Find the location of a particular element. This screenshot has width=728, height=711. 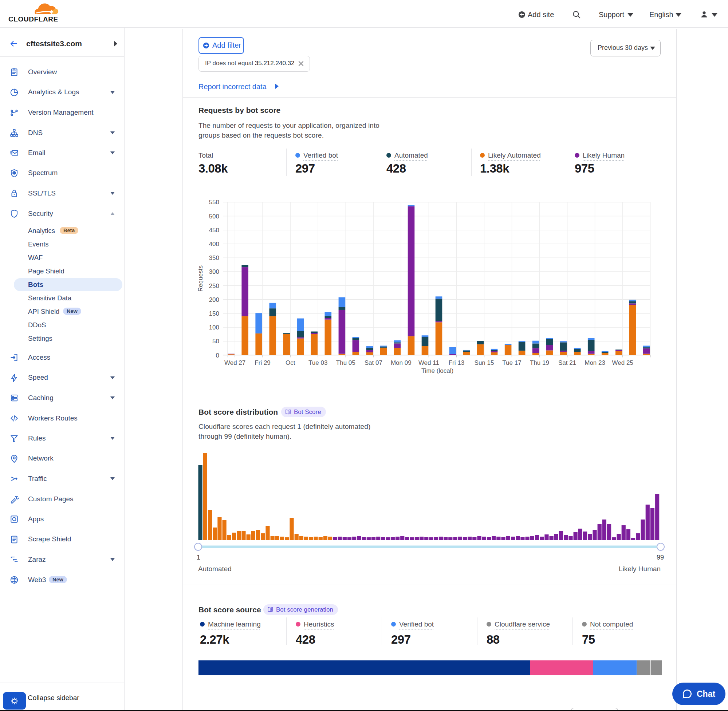

svg-text: 150 is located at coordinates (214, 314).